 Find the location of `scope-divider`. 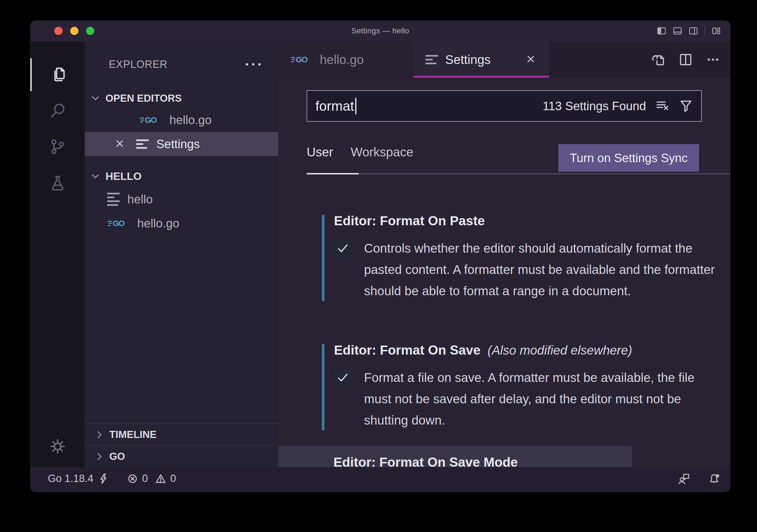

scope-divider is located at coordinates (518, 174).